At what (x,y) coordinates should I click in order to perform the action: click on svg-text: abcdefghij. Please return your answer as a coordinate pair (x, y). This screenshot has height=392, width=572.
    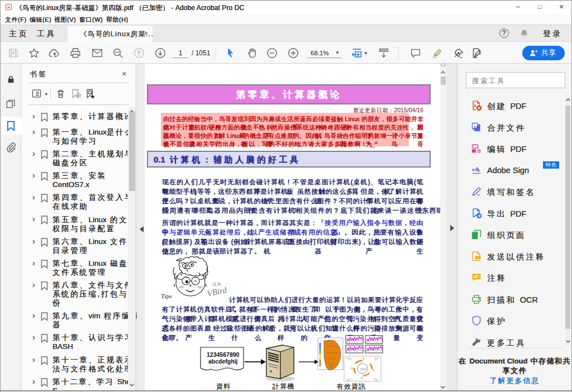
    Looking at the image, I should click on (223, 361).